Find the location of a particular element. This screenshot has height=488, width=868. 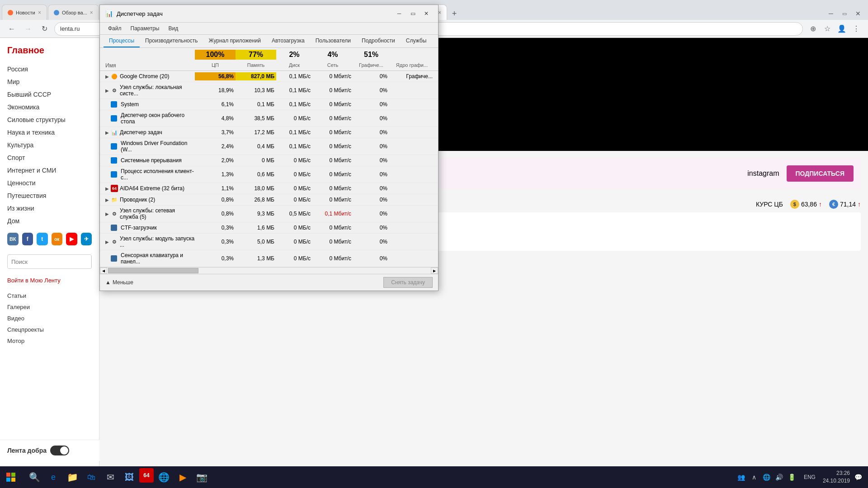

sidebar-logo: Главное is located at coordinates (50, 54).